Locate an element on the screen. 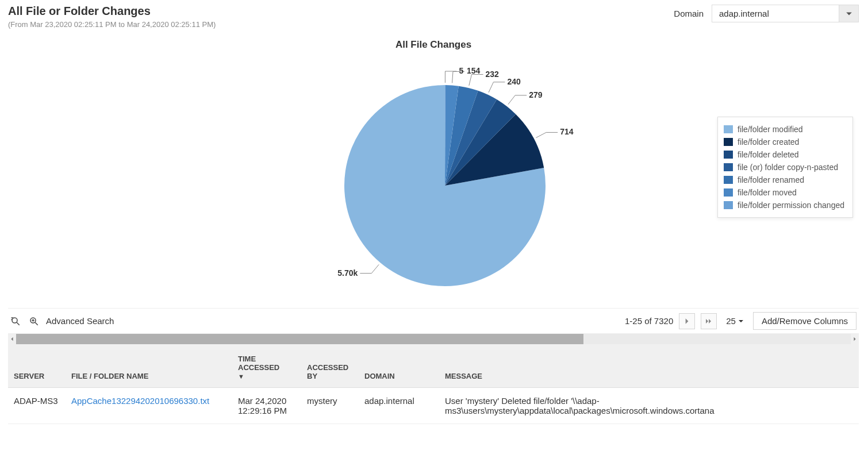  pie-slice-label: 240 is located at coordinates (514, 82).